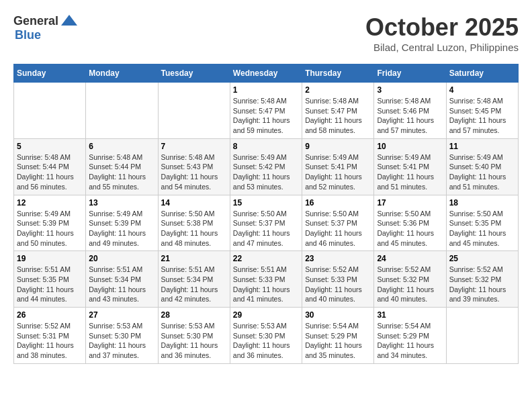 This screenshot has width=532, height=411. I want to click on day-info: Sunrise: 5:50 AM Sunset: 5:37 PM Dayligh…, so click(266, 228).